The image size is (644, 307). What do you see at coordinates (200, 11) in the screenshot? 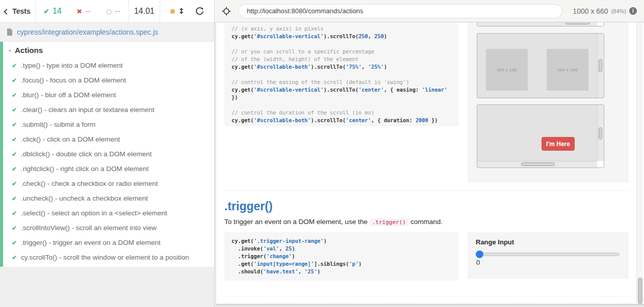
I see `restart-tests-button` at bounding box center [200, 11].